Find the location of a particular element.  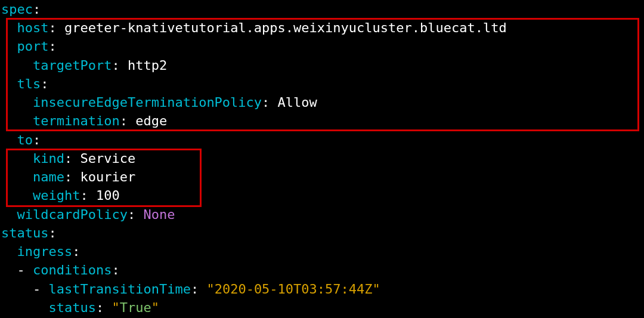

targetport-key: targetPort is located at coordinates (72, 66).